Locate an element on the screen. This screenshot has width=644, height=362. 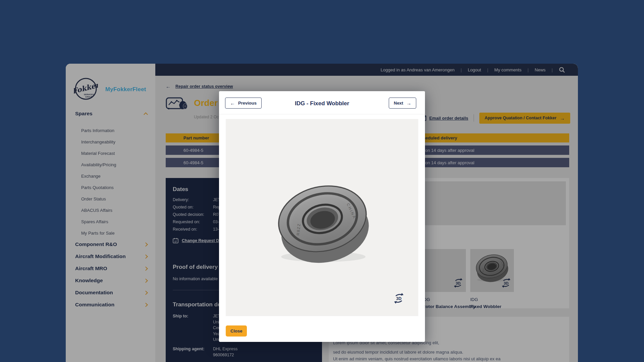
sidebar-item-aircraft-mro: Aircraft MRO is located at coordinates (111, 268).